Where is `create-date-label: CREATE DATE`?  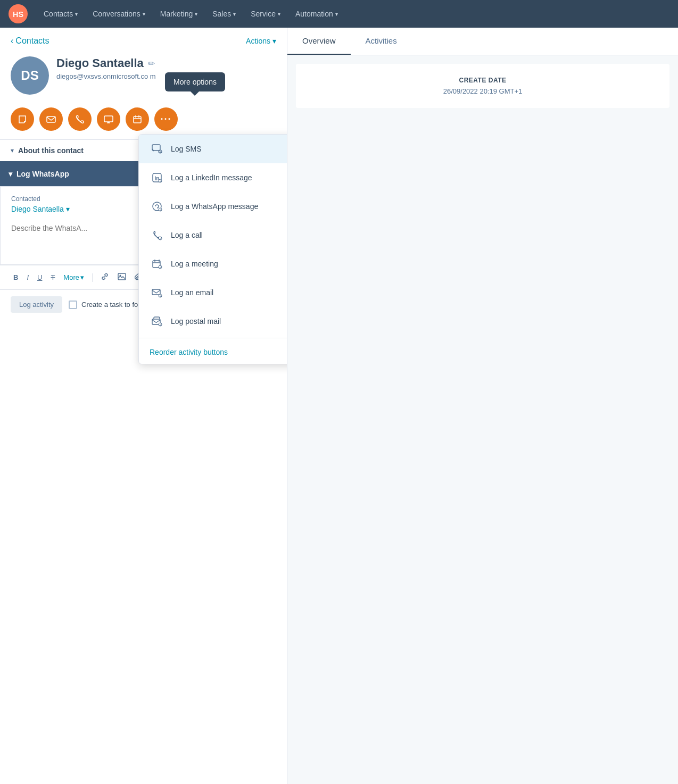
create-date-label: CREATE DATE is located at coordinates (483, 80).